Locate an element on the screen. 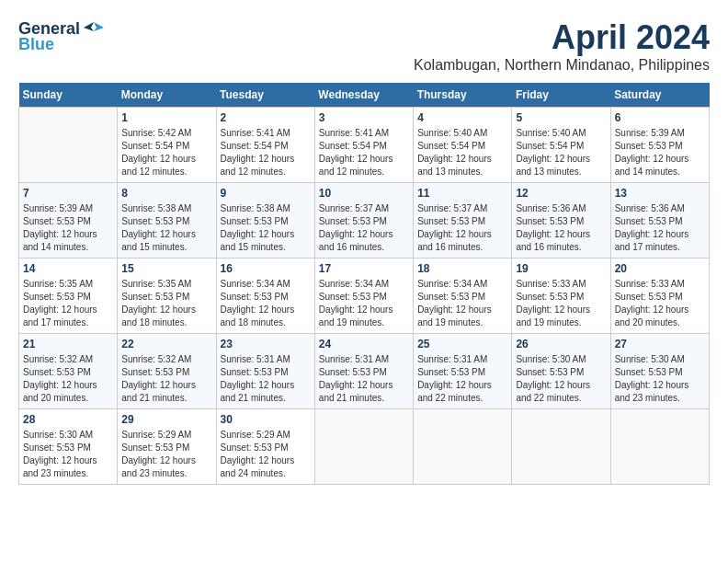  weekday-header-cell: Sunday is located at coordinates (68, 96).